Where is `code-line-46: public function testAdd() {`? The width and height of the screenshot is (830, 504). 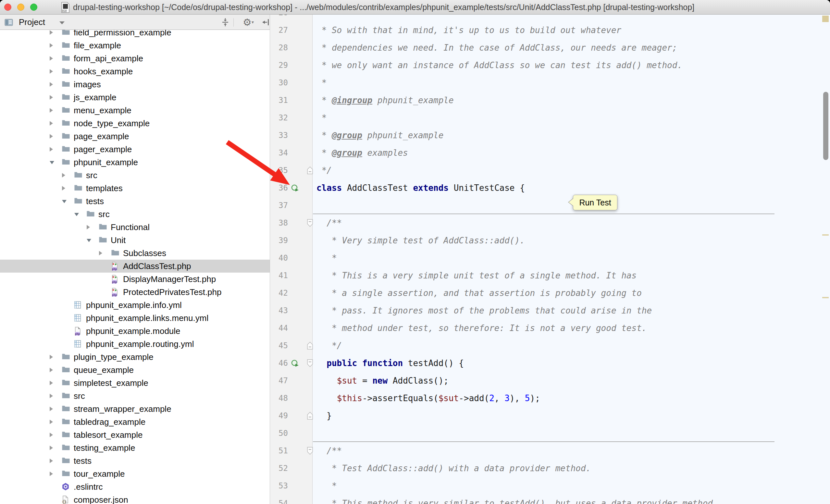 code-line-46: public function testAdd() { is located at coordinates (390, 363).